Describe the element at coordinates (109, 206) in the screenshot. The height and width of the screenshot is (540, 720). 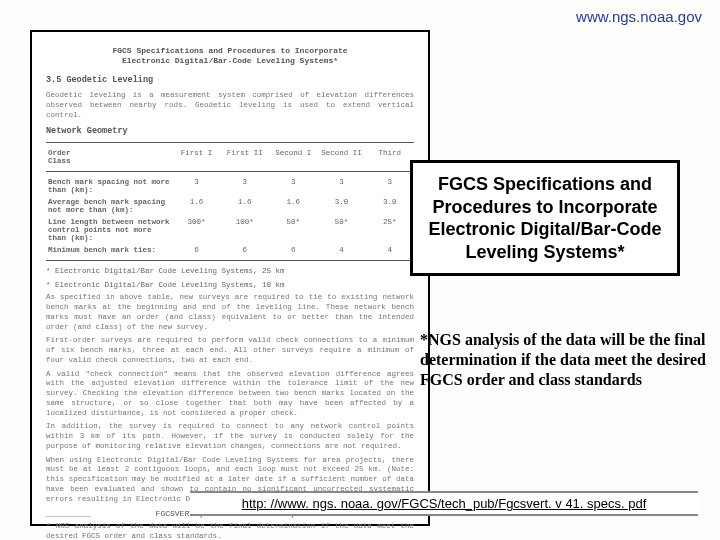
I see `row-label: Average bench mark spacing not more than…` at that location.